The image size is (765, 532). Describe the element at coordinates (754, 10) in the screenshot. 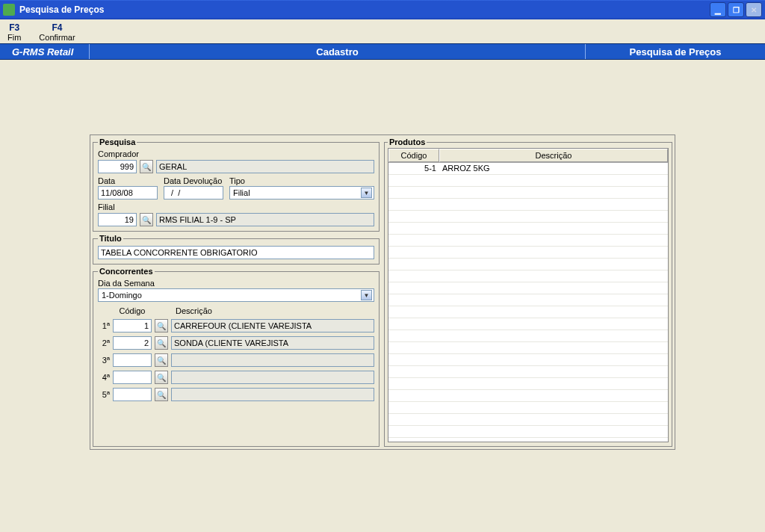

I see `close-icon: ✕` at that location.